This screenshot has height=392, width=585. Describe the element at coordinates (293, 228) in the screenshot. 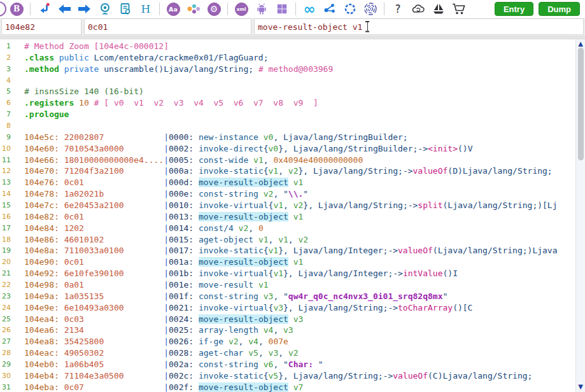

I see `code-line: 17104e84: 1202 |0014: const/4 v2, 0` at that location.